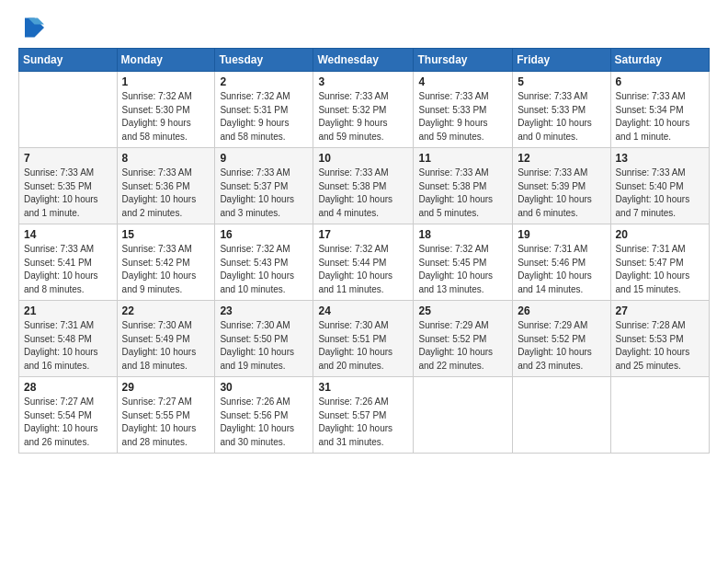 This screenshot has height=563, width=728. What do you see at coordinates (68, 193) in the screenshot?
I see `day-info: Sunrise: 7:33 AMSunset: 5:35 PMDaylight:…` at bounding box center [68, 193].